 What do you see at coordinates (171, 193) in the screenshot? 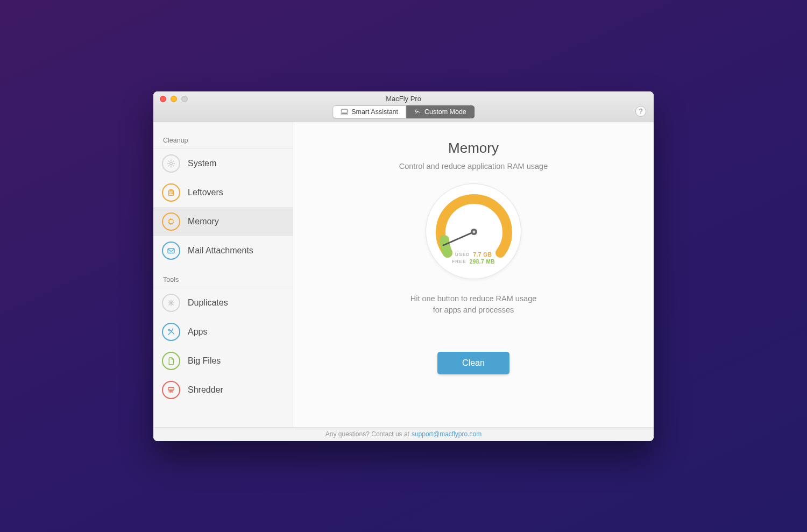
I see `trash-icon` at bounding box center [171, 193].